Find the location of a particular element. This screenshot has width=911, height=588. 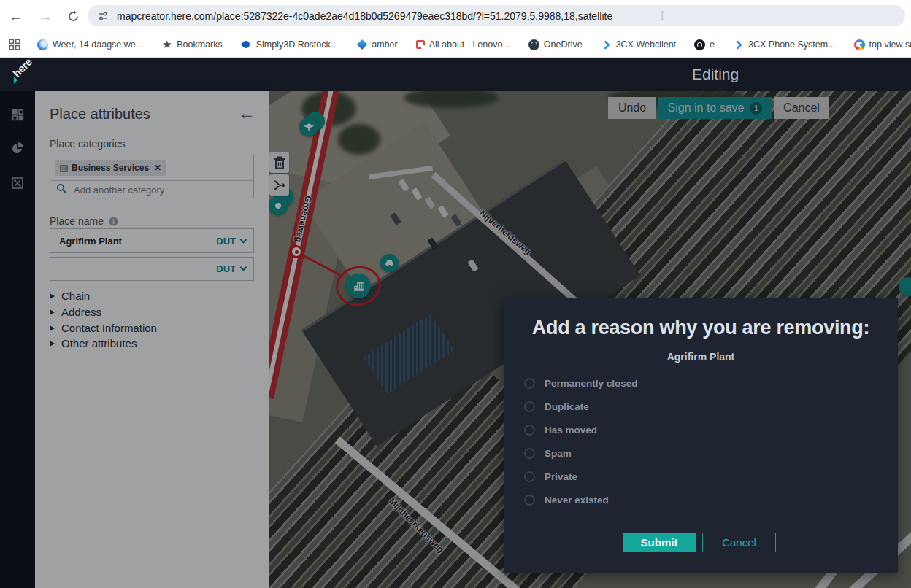

bookmarks-bar: Weer, 14 daagse we... Bookmarks Simply3D… is located at coordinates (456, 45).